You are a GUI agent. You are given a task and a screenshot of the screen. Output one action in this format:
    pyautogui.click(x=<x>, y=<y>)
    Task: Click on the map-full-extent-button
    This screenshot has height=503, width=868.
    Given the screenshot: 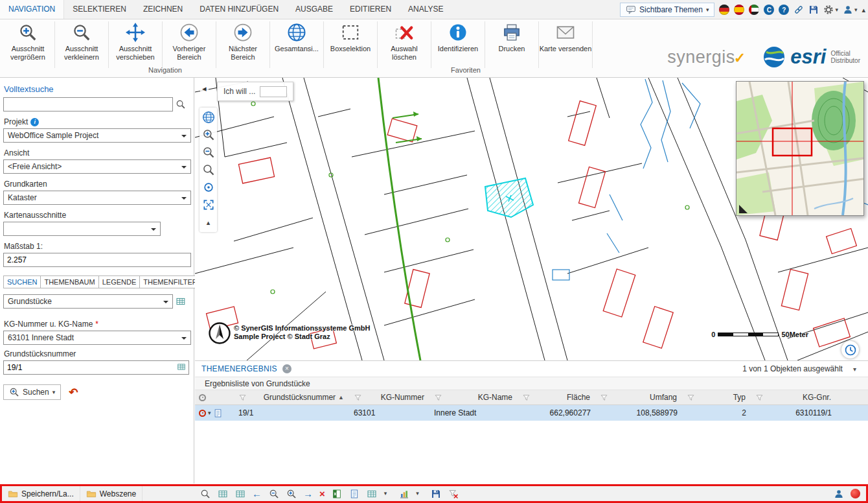 What is the action you would take?
    pyautogui.click(x=209, y=117)
    